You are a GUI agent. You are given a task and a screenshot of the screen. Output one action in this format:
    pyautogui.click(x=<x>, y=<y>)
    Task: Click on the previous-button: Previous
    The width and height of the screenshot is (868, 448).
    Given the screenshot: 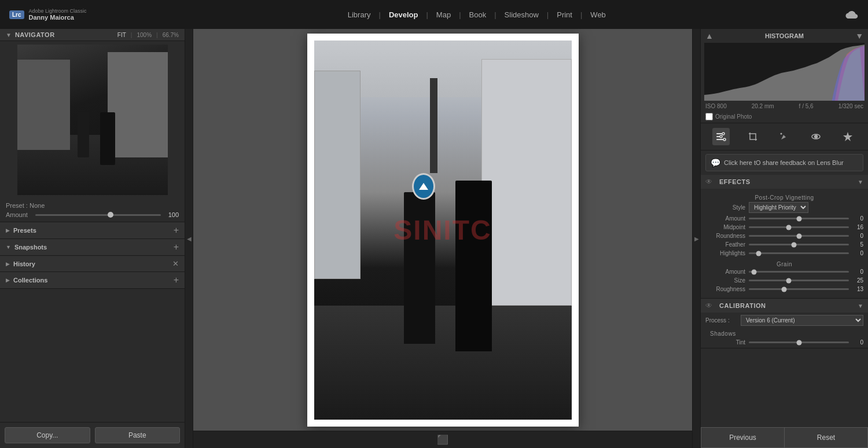 What is the action you would take?
    pyautogui.click(x=742, y=438)
    